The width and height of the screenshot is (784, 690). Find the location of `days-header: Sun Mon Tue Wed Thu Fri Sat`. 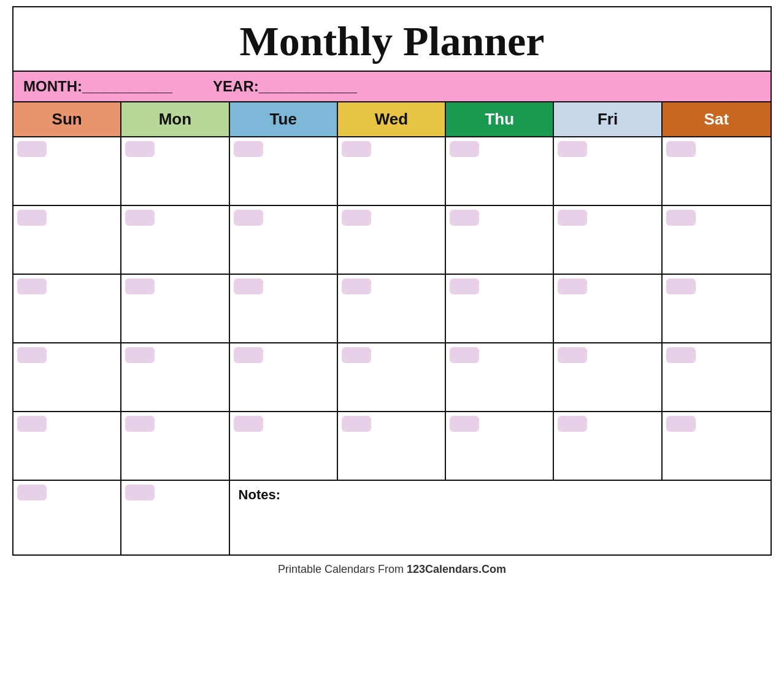

days-header: Sun Mon Tue Wed Thu Fri Sat is located at coordinates (392, 120).